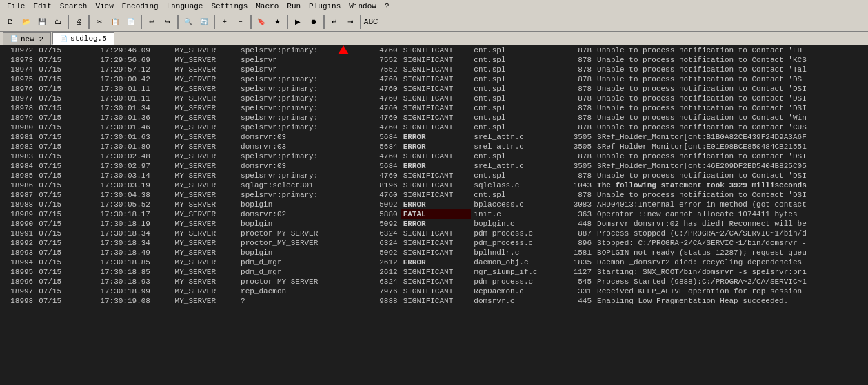 Image resolution: width=868 pixels, height=385 pixels. What do you see at coordinates (141, 6) in the screenshot?
I see `menu-encoding: Encoding` at bounding box center [141, 6].